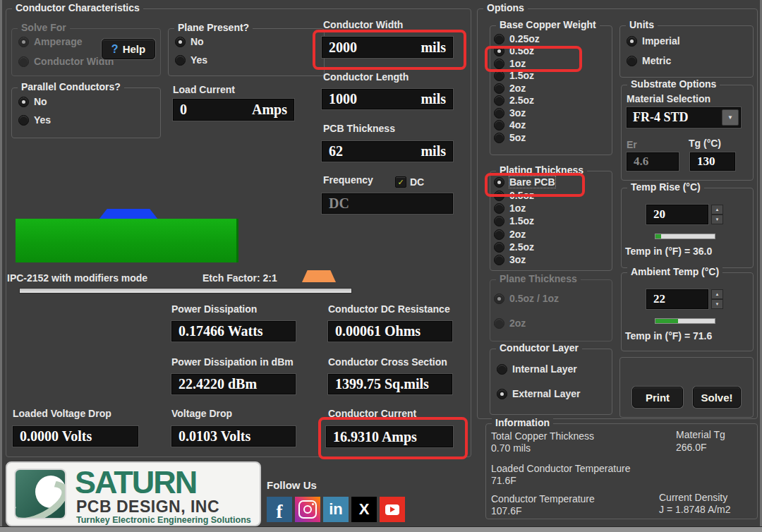  I want to click on check-icon: ✓, so click(401, 182).